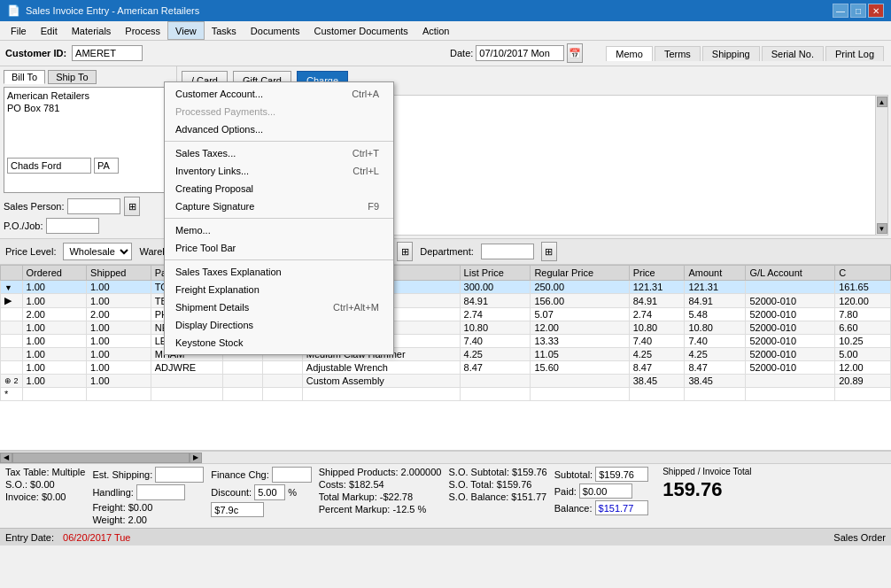 This screenshot has width=891, height=588. What do you see at coordinates (279, 112) in the screenshot?
I see `menu-processed-payments: Processed Payments...` at bounding box center [279, 112].